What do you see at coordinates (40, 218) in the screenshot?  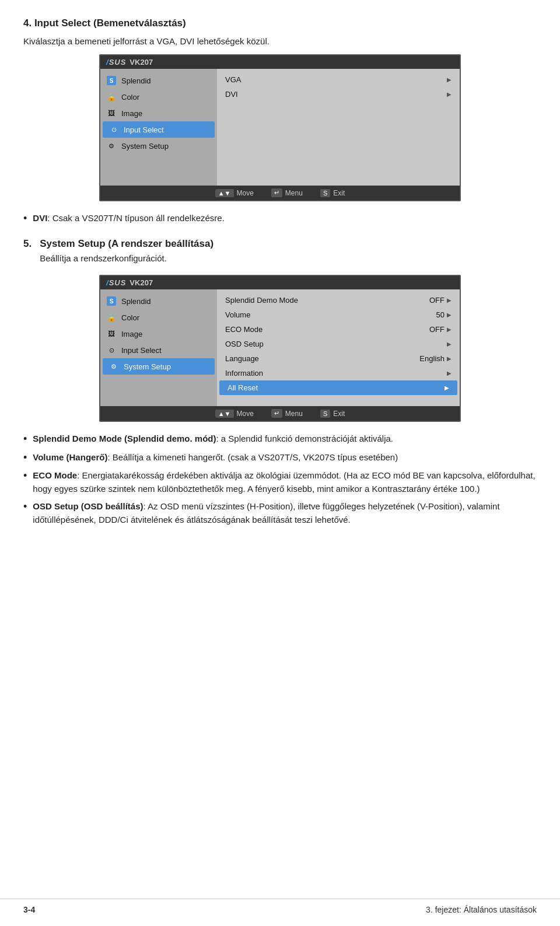 I see `bullet-dvi-bold: DVI` at bounding box center [40, 218].